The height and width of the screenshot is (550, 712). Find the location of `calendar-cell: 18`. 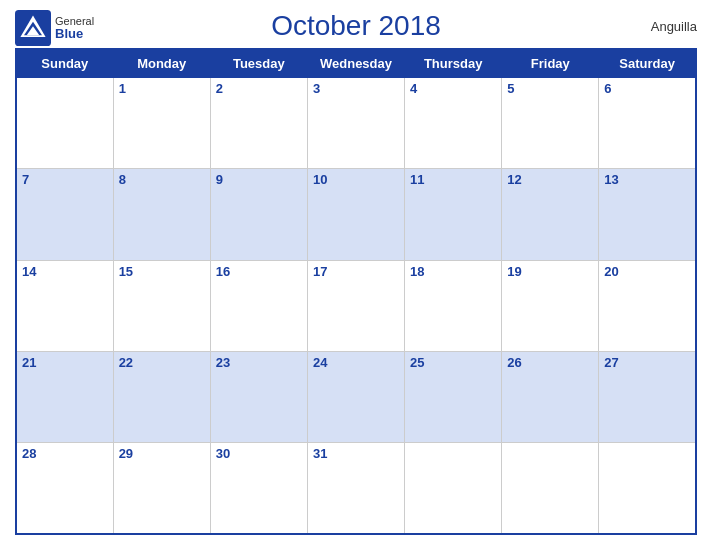

calendar-cell: 18 is located at coordinates (454, 306).